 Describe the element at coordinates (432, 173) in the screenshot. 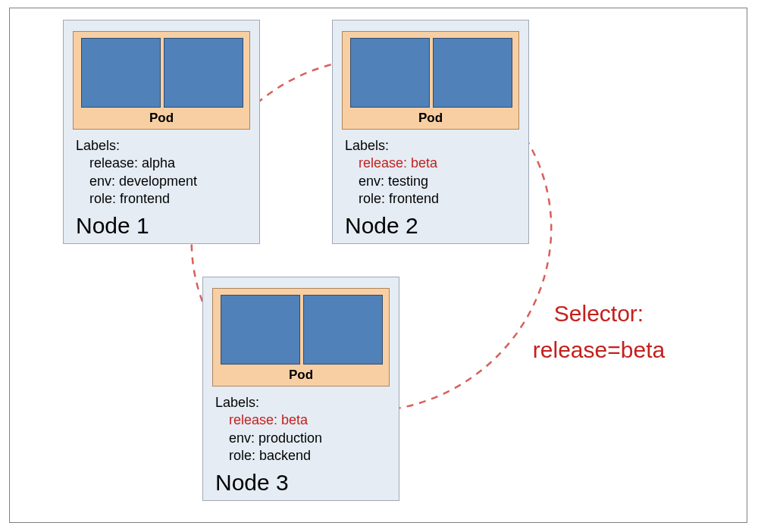

I see `labels-block: Labels: release: beta env: testing role:…` at that location.